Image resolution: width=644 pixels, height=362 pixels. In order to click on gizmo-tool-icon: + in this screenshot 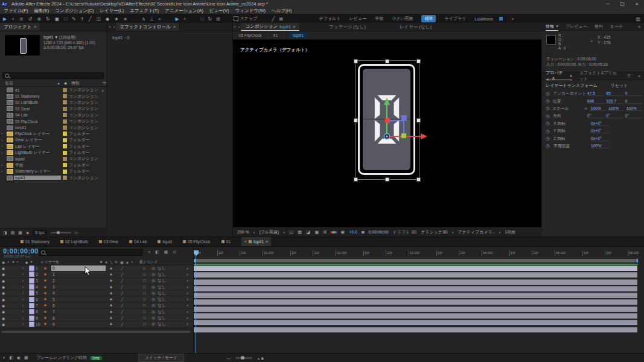, I will do `click(185, 19)`.